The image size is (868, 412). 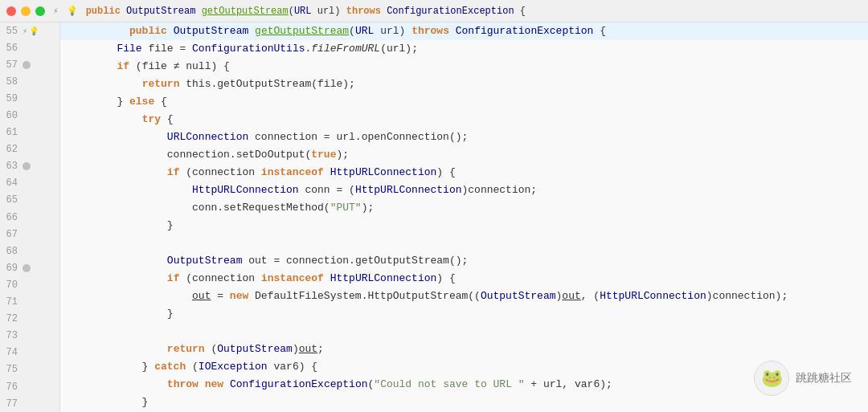 What do you see at coordinates (302, 190) in the screenshot?
I see `code-text-64: HttpURLConnection conn = (HttpURLConnect…` at bounding box center [302, 190].